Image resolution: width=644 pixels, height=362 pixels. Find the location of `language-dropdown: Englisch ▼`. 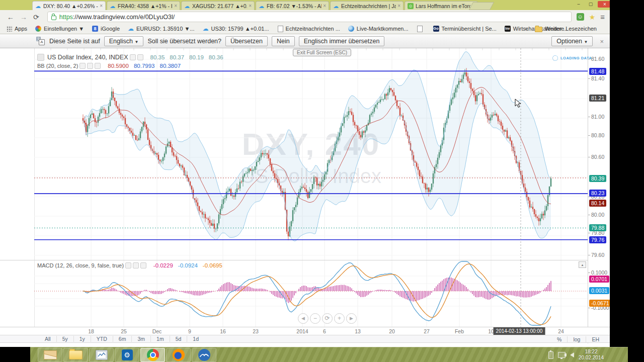

language-dropdown: Englisch ▼ is located at coordinates (124, 41).